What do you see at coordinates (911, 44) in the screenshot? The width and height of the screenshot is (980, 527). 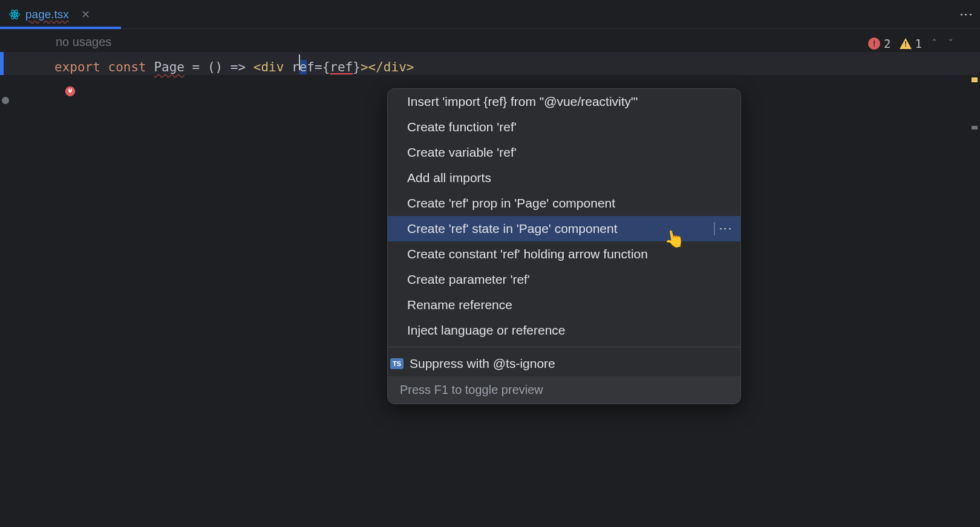 I see `problems-widget: ! 2 1 ˄ ˅` at bounding box center [911, 44].